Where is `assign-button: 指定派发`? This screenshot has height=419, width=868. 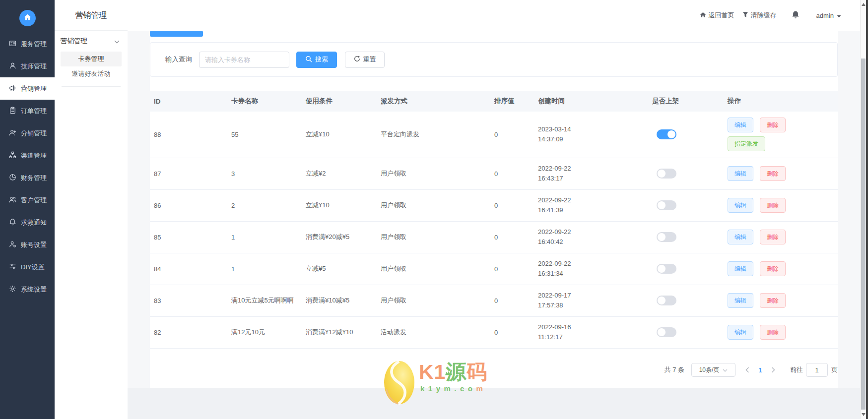 assign-button: 指定派发 is located at coordinates (746, 144).